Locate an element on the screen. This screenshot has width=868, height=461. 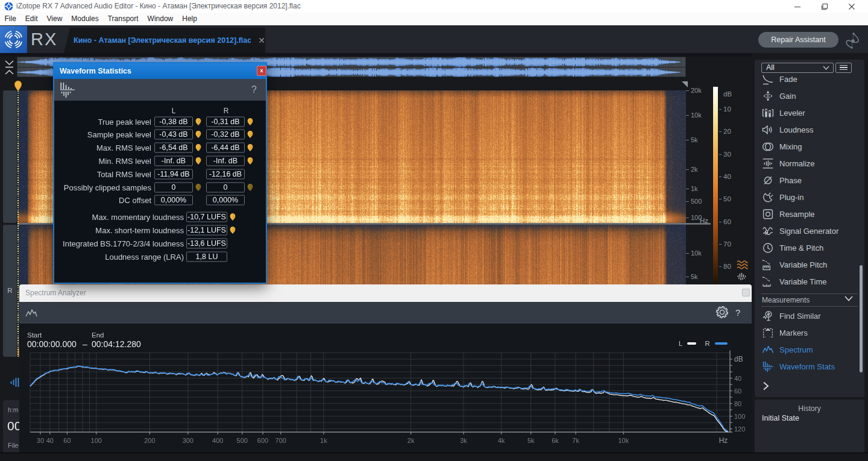
tab-bar: RX Кино - Атаман [Электрическая версия 2… is located at coordinates (434, 39).